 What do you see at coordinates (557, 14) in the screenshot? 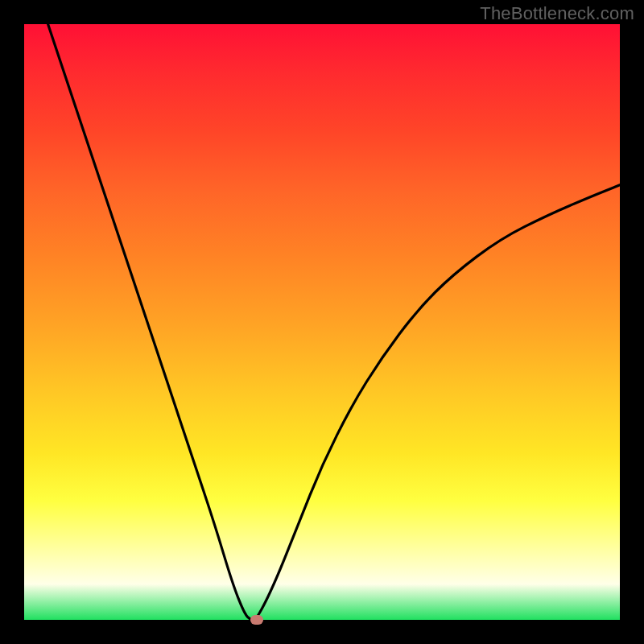
I see `watermark-text: TheBottleneck.com` at bounding box center [557, 14].